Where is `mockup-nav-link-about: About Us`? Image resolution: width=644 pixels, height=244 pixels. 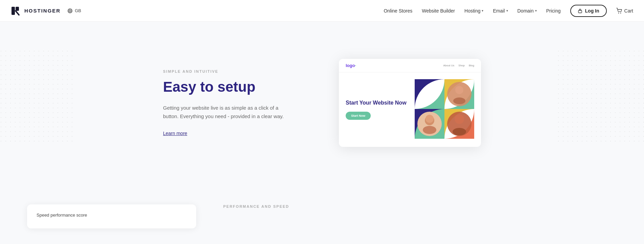 mockup-nav-link-about: About Us is located at coordinates (448, 66).